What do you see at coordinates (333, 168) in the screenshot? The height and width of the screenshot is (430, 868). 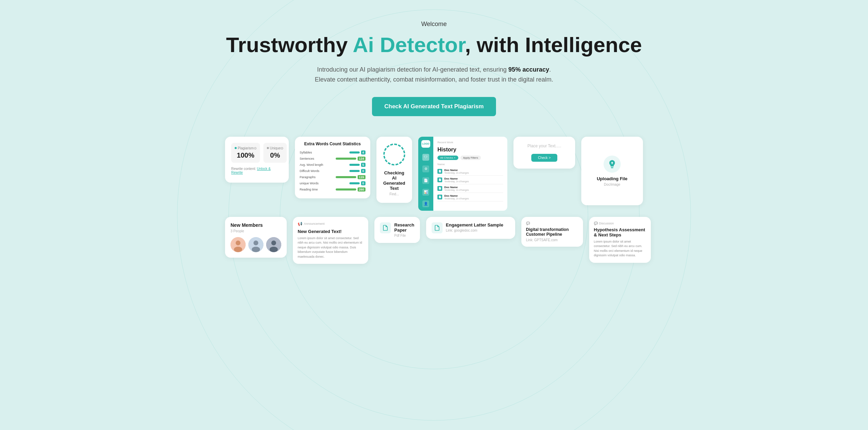 I see `card-words-statistics: Extra Words Count Statistics Syllables 4…` at bounding box center [333, 168].